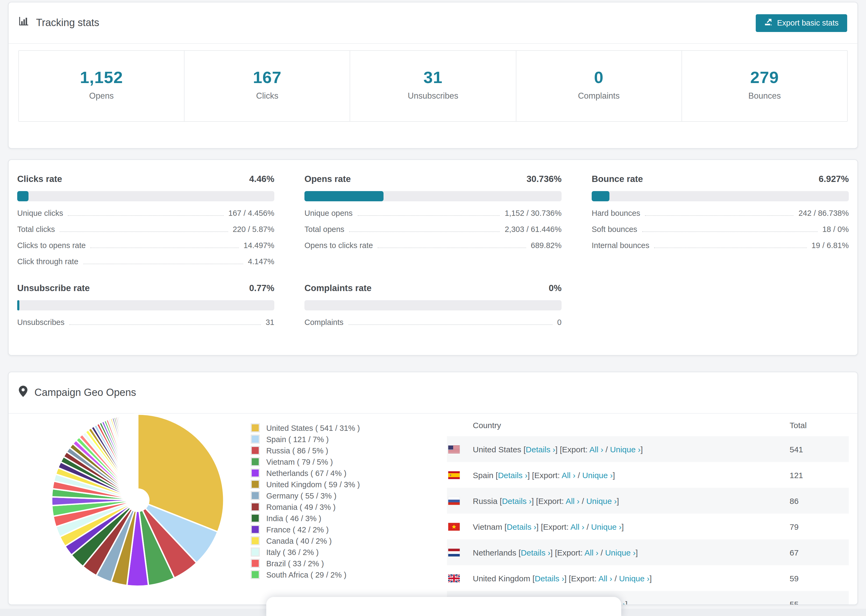  I want to click on geo-legend: United States ( 541 / 31% )Spain ( 121 /…, so click(326, 502).